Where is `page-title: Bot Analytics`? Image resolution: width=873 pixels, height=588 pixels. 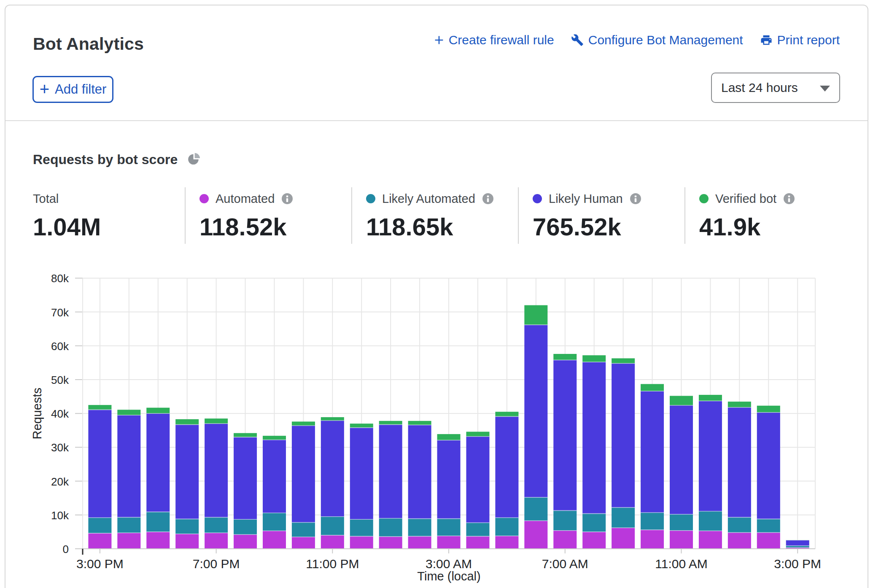 page-title: Bot Analytics is located at coordinates (89, 44).